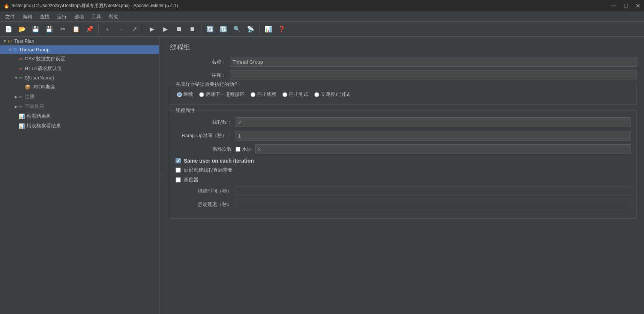 Image resolution: width=644 pixels, height=314 pixels. Describe the element at coordinates (9, 29) in the screenshot. I see `toolbar-button-0: 📄` at that location.